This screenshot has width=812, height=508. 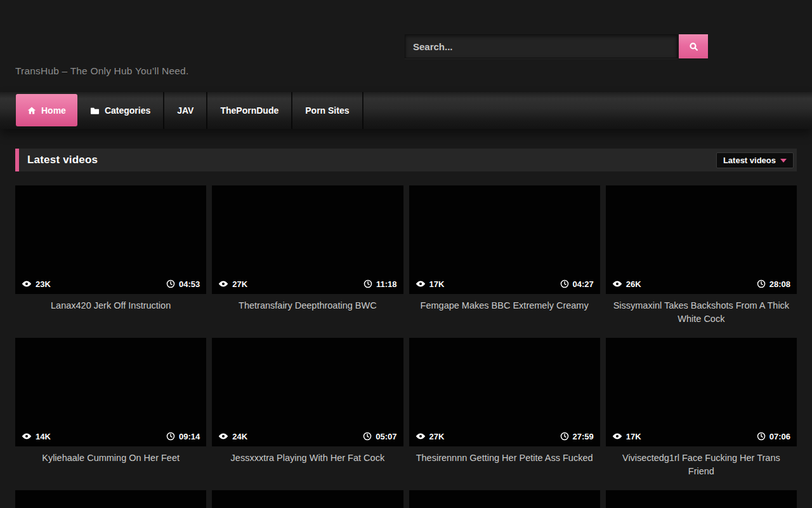 I want to click on video-card: 17K 04:27 Femgape Makes BBC Extremely Cr…, so click(x=505, y=262).